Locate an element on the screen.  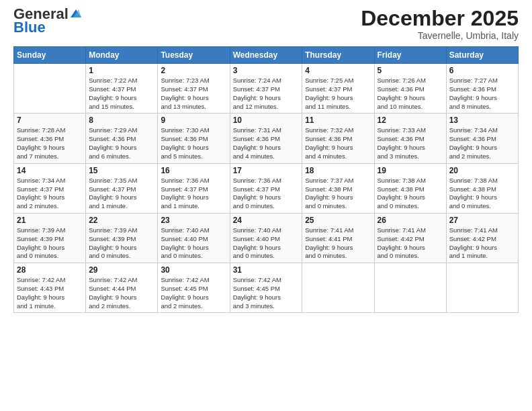
day-number: 16 is located at coordinates (193, 171).